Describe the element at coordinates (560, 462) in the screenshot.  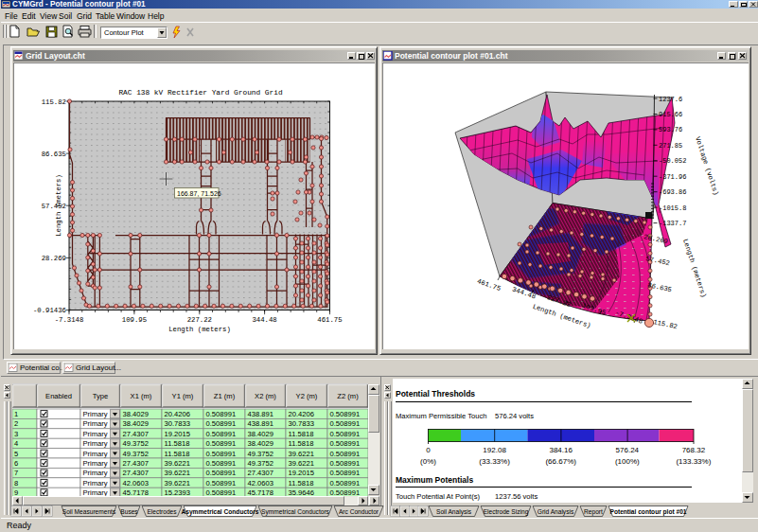
I see `svg-text: (66.67%)` at that location.